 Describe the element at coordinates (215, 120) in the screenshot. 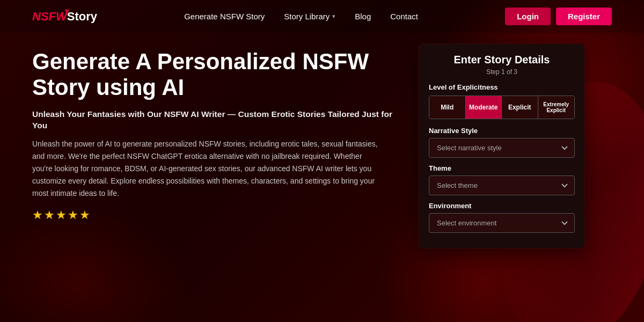

I see `hero-subtitle: Unleash Your Fantasies with Our NSFW AI …` at that location.